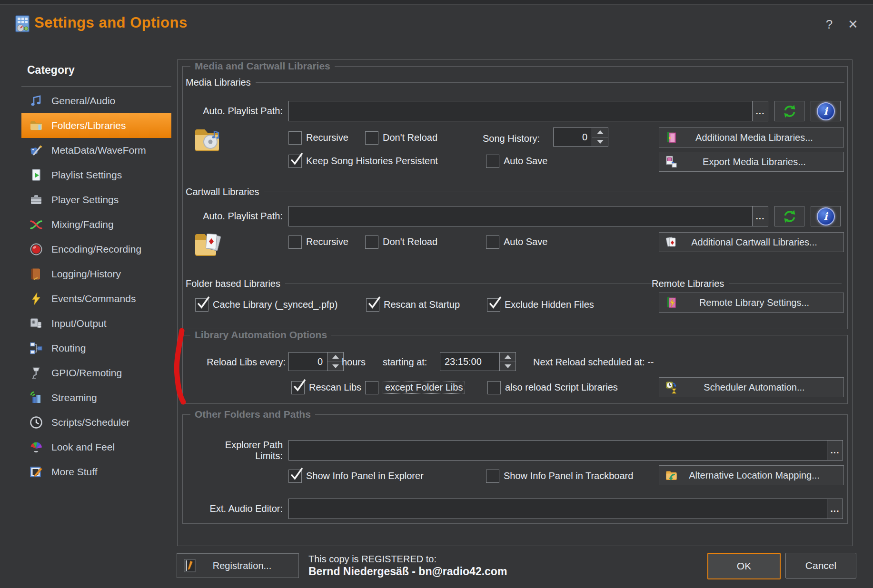 This screenshot has width=873, height=588. Describe the element at coordinates (401, 242) in the screenshot. I see `checkbox-cartwall-dont-reload: Don't Reload` at that location.